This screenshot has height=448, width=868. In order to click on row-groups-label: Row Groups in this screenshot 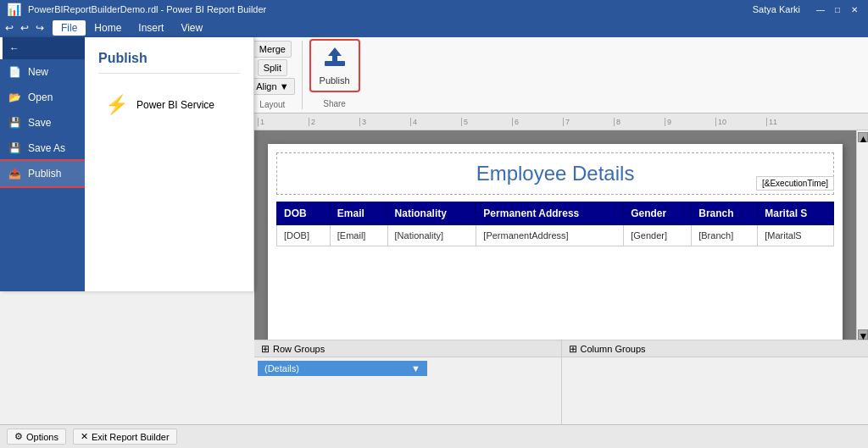, I will do `click(298, 349)`.